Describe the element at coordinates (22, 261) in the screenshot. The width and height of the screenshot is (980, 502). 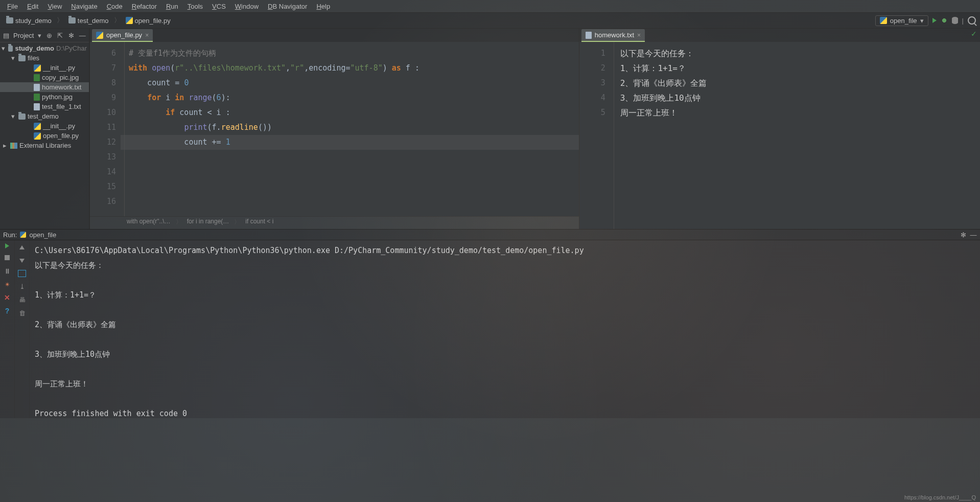
I see `down-stack-icon` at that location.